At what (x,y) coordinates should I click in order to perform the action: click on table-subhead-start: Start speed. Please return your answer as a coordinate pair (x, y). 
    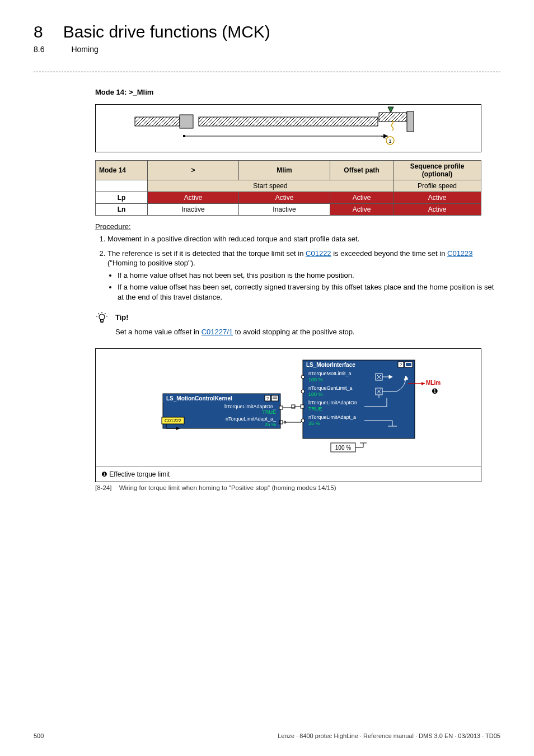
    Looking at the image, I should click on (271, 186).